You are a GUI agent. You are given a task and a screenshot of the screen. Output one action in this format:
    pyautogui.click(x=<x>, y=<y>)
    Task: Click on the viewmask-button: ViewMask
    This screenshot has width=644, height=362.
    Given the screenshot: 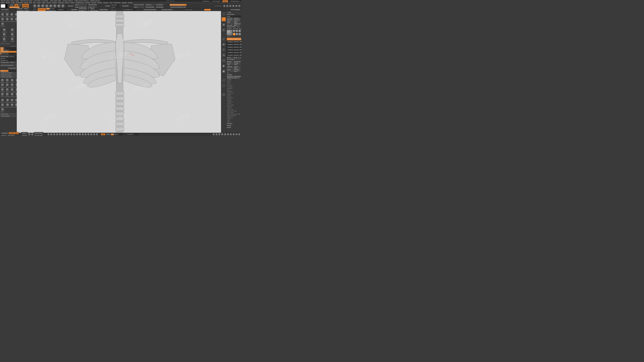 What is the action you would take?
    pyautogui.click(x=4, y=133)
    